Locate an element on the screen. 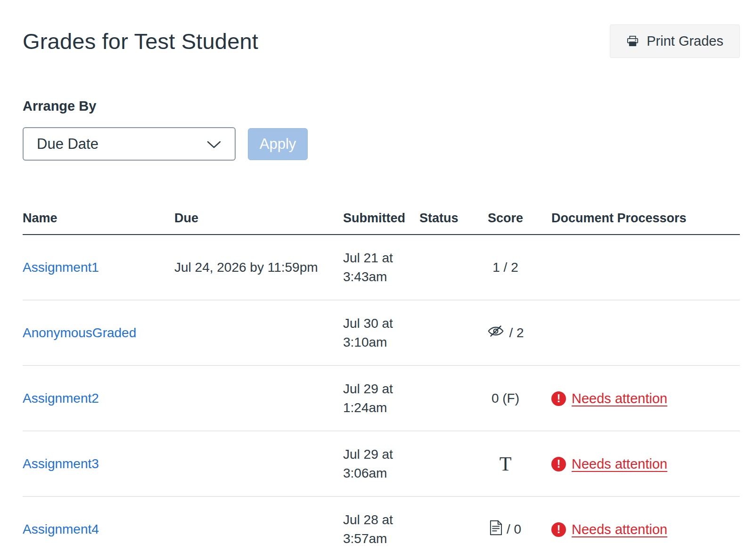 The width and height of the screenshot is (754, 560). score-cell: 1 / 2 is located at coordinates (505, 268).